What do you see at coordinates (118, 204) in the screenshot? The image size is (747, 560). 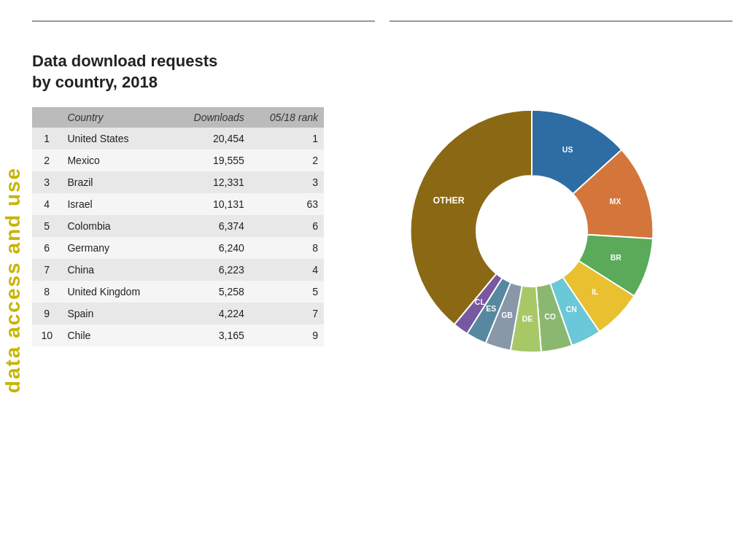 I see `cell-country: Israel` at bounding box center [118, 204].